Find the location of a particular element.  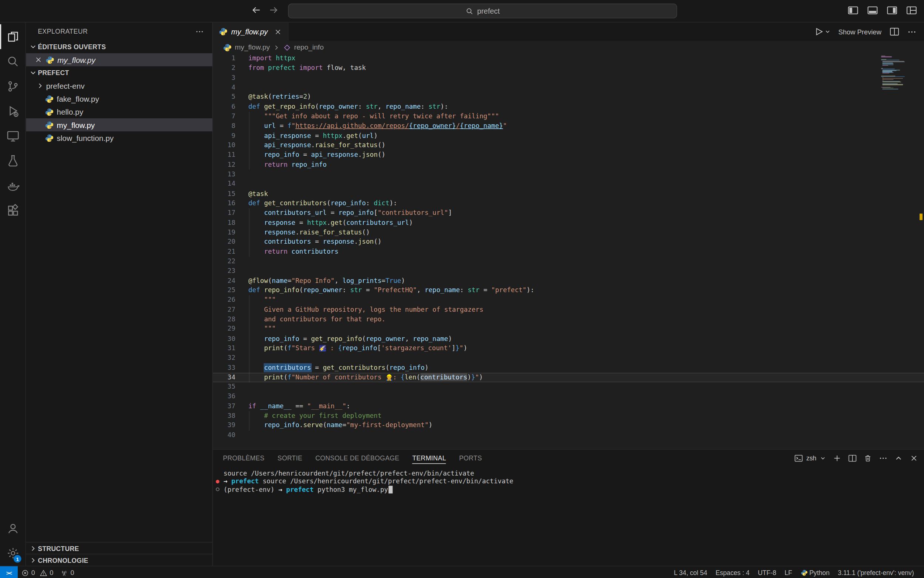

code-line-35: 35 is located at coordinates (568, 387).